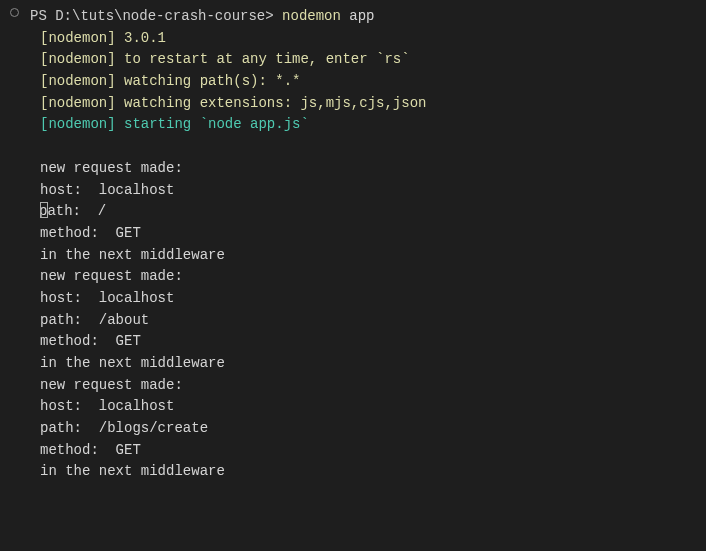 Image resolution: width=706 pixels, height=551 pixels. What do you see at coordinates (160, 16) in the screenshot?
I see `prompt-path: D:\tuts\node-crash-course` at bounding box center [160, 16].